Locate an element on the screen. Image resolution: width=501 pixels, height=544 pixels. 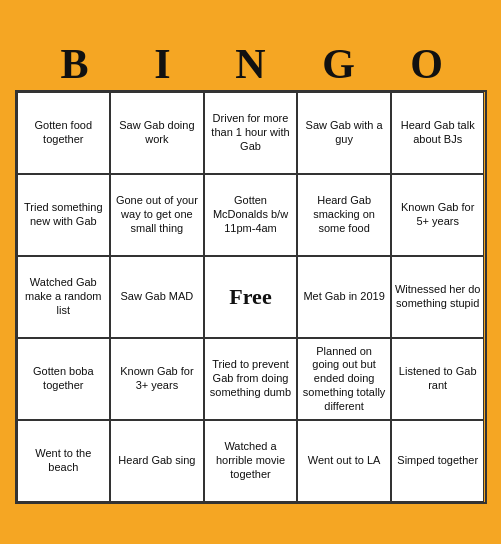
bingo-cell-22: Watched a horrible movie together is located at coordinates (251, 461).